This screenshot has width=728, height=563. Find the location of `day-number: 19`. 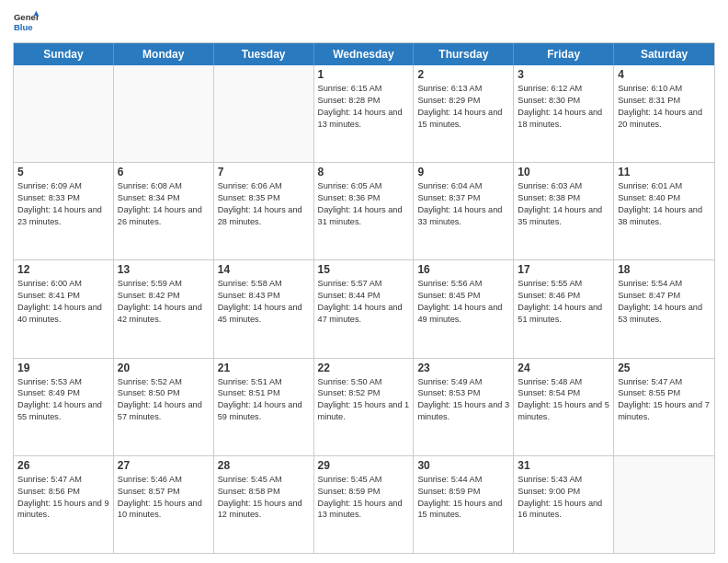

day-number: 19 is located at coordinates (63, 368).